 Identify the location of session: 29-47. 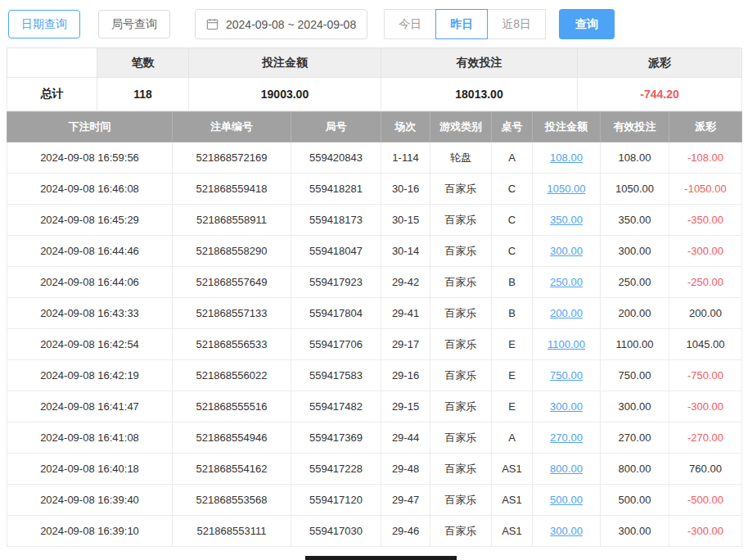
(406, 500).